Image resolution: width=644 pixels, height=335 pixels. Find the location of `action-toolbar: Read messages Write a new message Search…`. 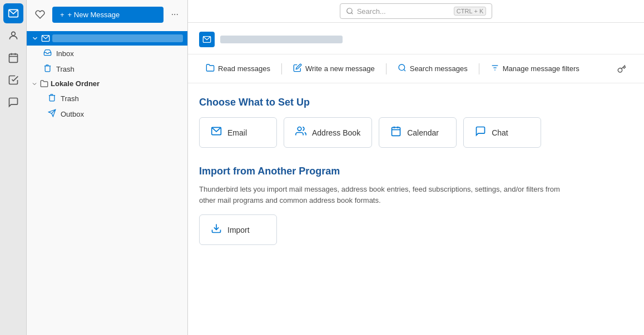

action-toolbar: Read messages Write a new message Search… is located at coordinates (416, 69).